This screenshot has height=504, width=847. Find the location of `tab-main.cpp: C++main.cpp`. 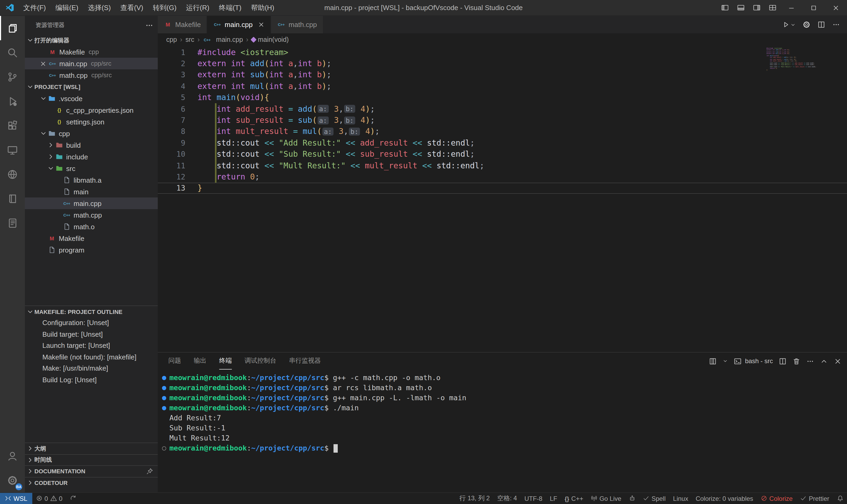

tab-main.cpp: C++main.cpp is located at coordinates (239, 24).